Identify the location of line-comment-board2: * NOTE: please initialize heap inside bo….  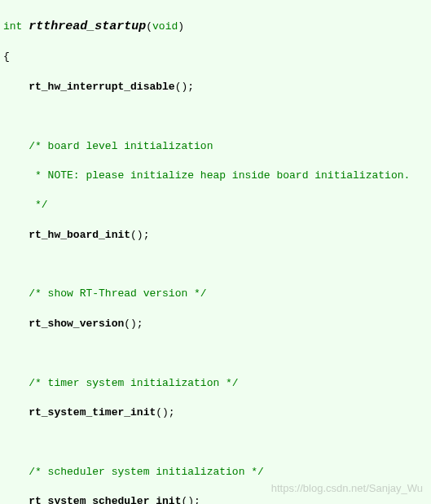
(217, 176).